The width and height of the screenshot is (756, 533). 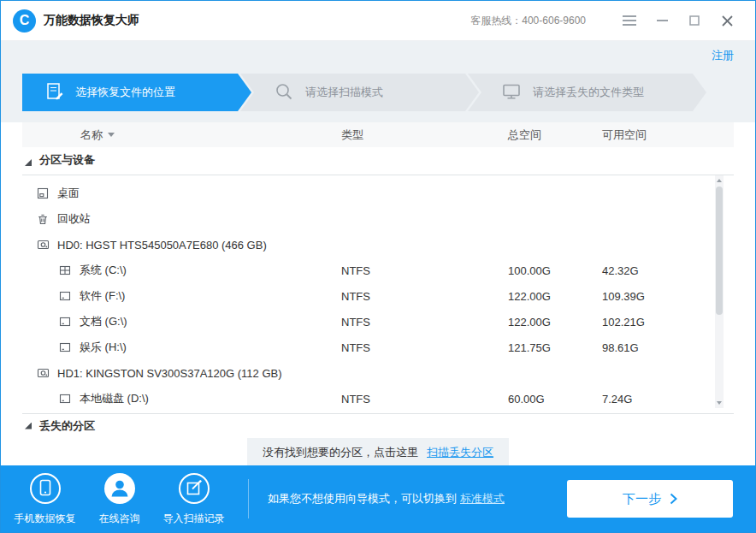 What do you see at coordinates (55, 92) in the screenshot?
I see `file-edit-icon` at bounding box center [55, 92].